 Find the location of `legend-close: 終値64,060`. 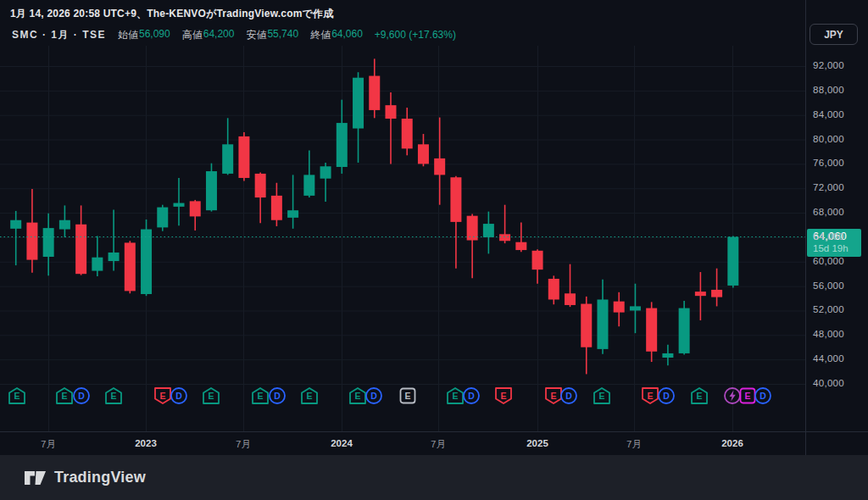

legend-close: 終値64,060 is located at coordinates (337, 36).